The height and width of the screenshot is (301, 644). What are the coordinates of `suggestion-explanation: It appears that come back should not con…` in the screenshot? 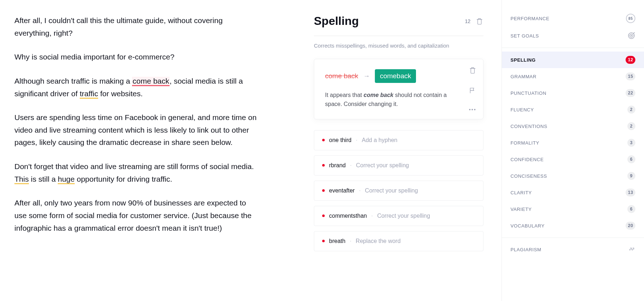 It's located at (390, 100).